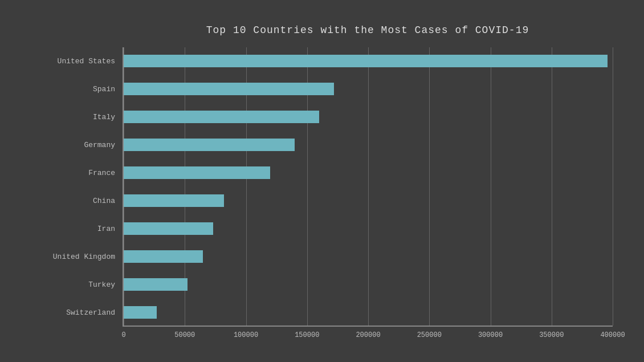  I want to click on bar-iran, so click(169, 229).